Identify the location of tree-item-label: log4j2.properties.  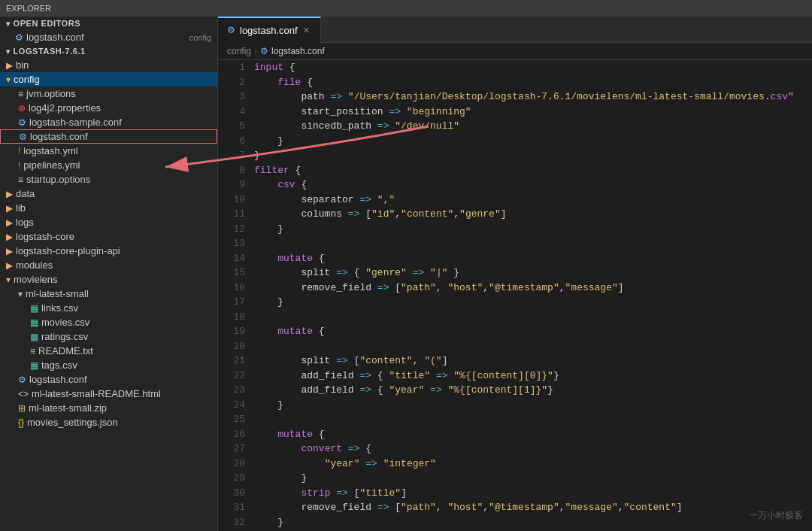
(120, 108).